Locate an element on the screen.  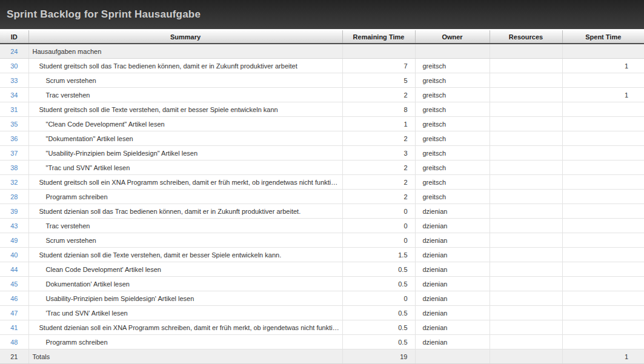
cell-id: 21 is located at coordinates (15, 357).